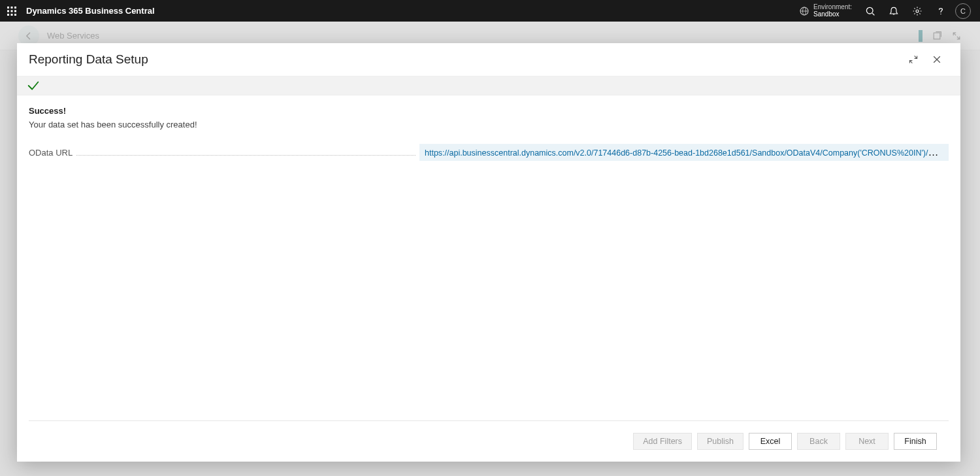 This screenshot has height=476, width=980. Describe the element at coordinates (915, 441) in the screenshot. I see `finish-button: Finish` at that location.